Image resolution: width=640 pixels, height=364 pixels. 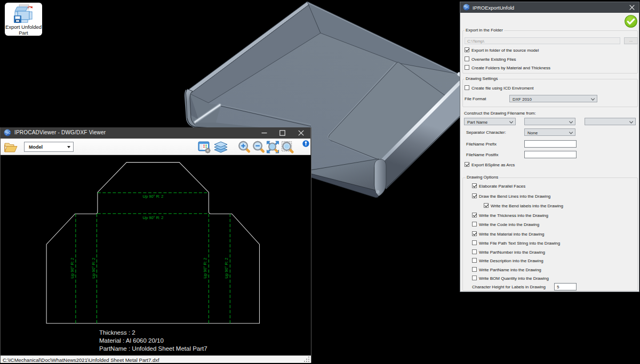 I want to click on report-settings-icon, so click(x=205, y=147).